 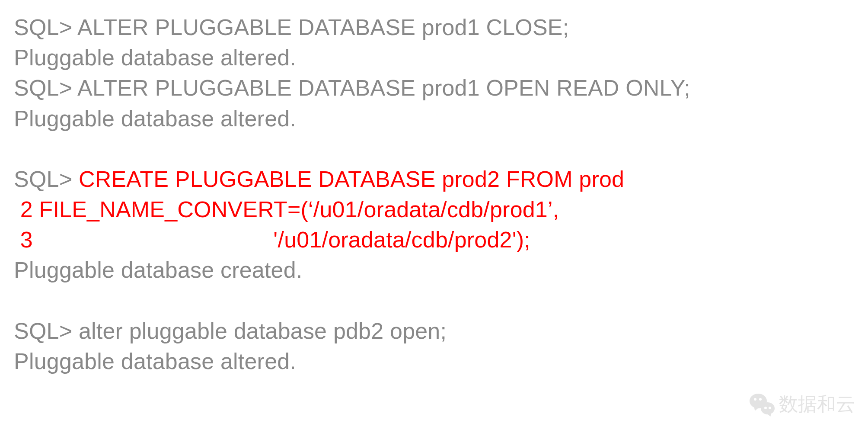 What do you see at coordinates (384, 88) in the screenshot?
I see `sql-command: ALTER PLUGGABLE DATABASE prod1 OPEN READ…` at bounding box center [384, 88].